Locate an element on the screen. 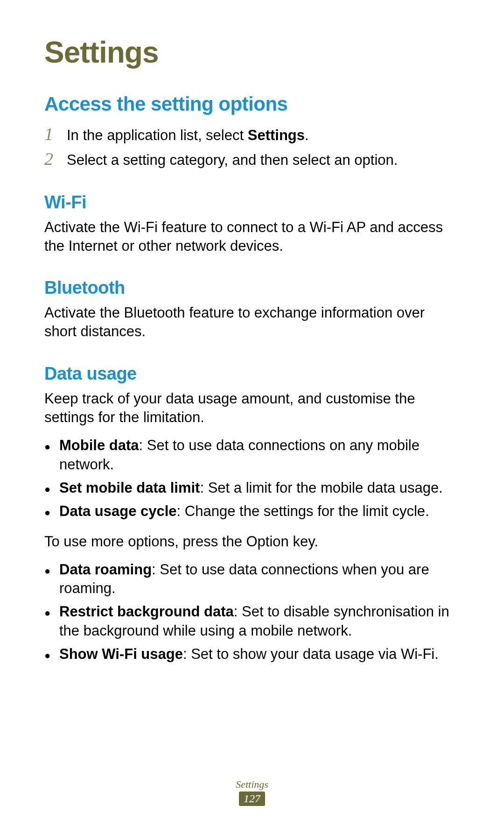  bullet-content: Show Wi-Fi usage: Set to show your data … is located at coordinates (259, 654).